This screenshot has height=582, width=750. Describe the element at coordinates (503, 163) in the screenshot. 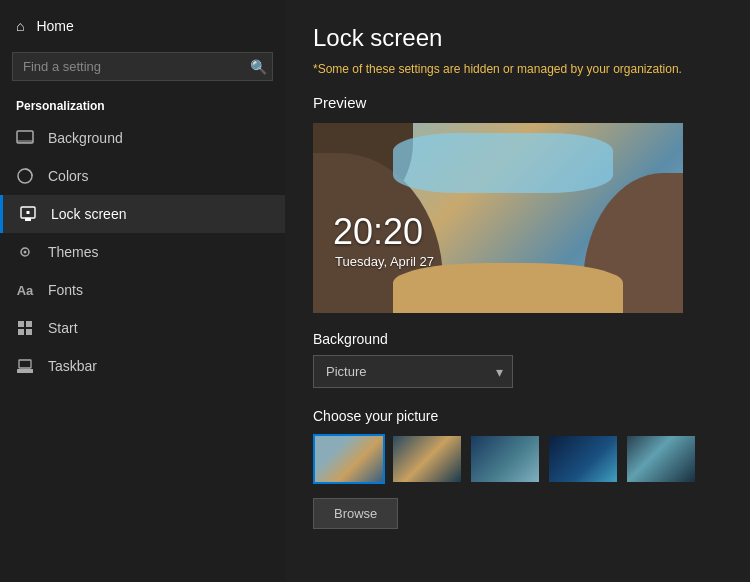

I see `sky-decoration` at that location.